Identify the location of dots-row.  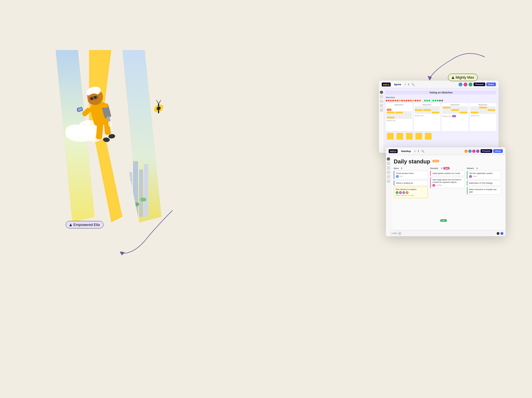
(441, 101).